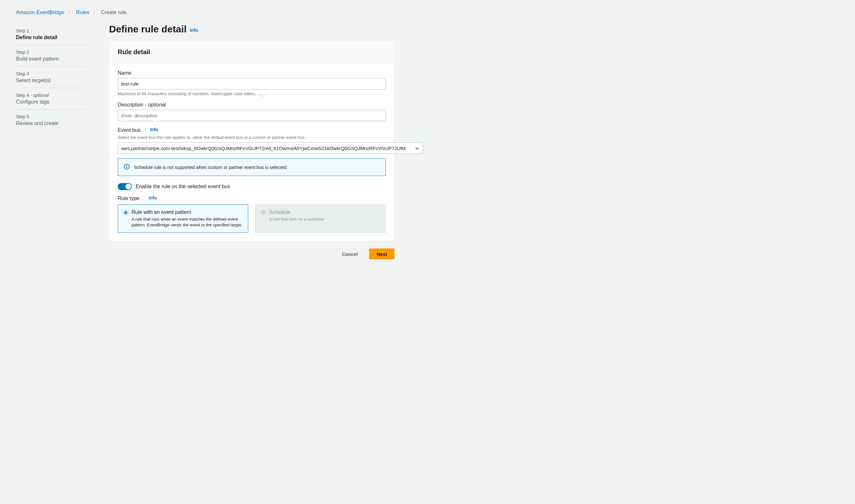  What do you see at coordinates (51, 99) in the screenshot?
I see `wizard-step-4: Step 4 - optional Configure tags` at bounding box center [51, 99].